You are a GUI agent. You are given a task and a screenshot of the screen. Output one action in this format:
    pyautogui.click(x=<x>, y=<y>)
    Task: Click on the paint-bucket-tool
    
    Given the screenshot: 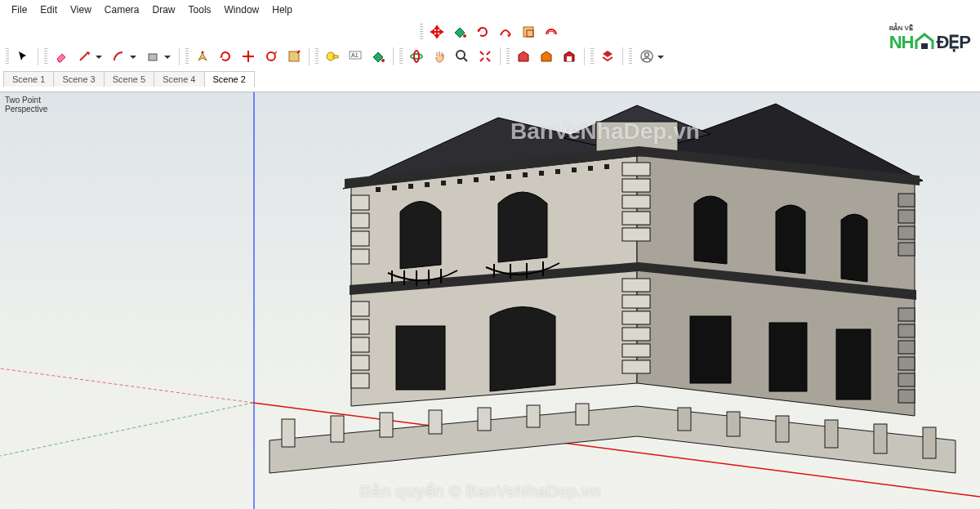 What is the action you would take?
    pyautogui.click(x=460, y=32)
    